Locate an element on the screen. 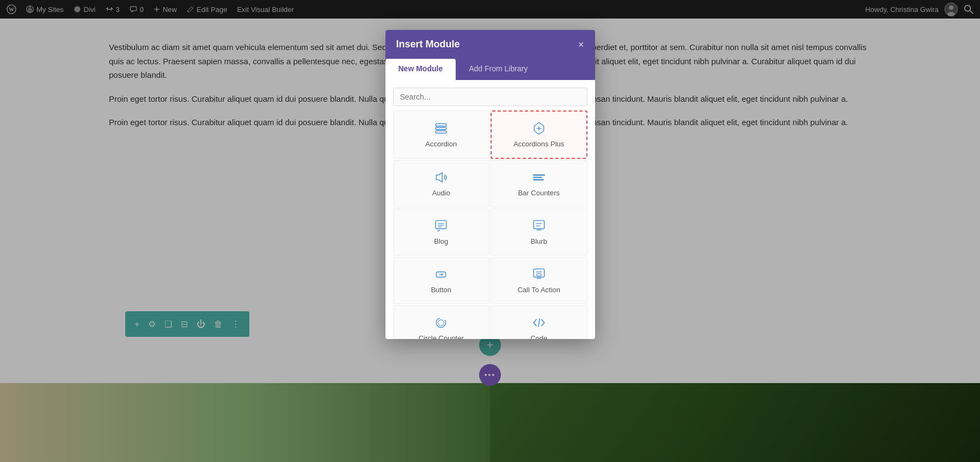 Image resolution: width=980 pixels, height=462 pixels. module-code: Code is located at coordinates (539, 322).